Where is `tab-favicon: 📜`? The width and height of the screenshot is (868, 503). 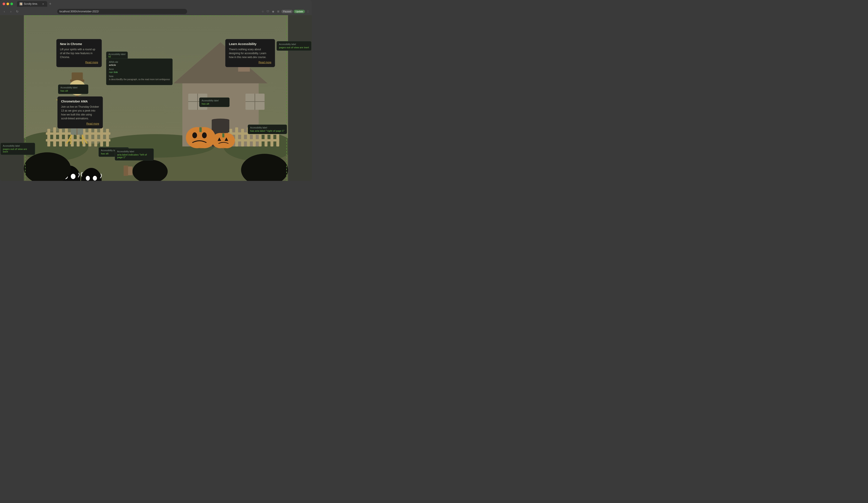
tab-favicon: 📜 is located at coordinates (21, 4).